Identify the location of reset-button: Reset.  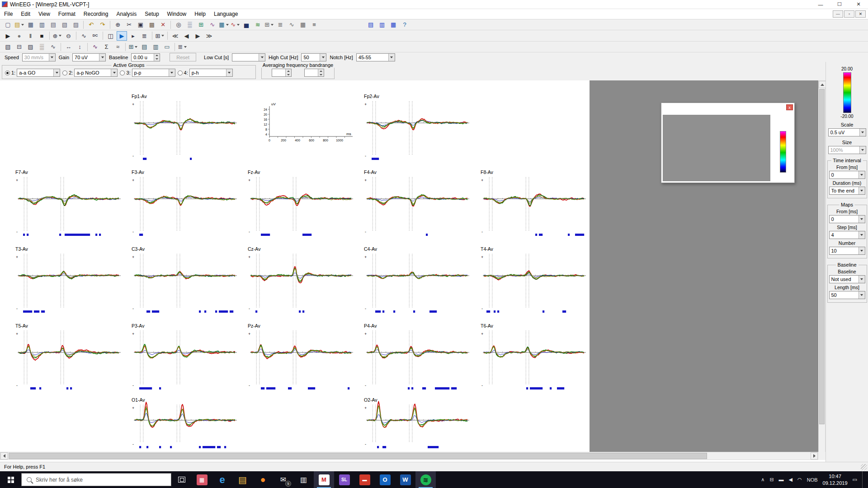
(183, 57).